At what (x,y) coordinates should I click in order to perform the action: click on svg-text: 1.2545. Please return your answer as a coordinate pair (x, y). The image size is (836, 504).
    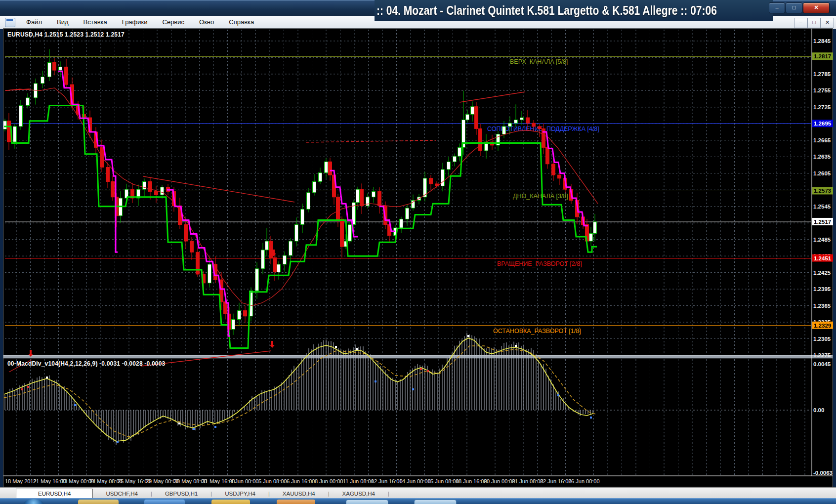
    Looking at the image, I should click on (822, 207).